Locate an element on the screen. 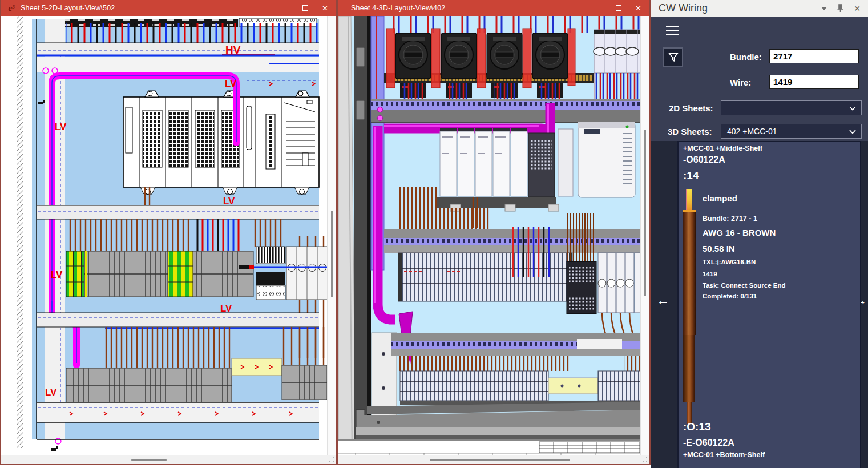  hamburger-menu-icon is located at coordinates (672, 32).